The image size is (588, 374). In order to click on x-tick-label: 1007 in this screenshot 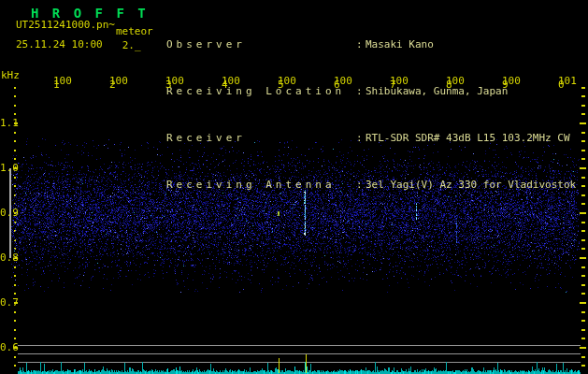, I will do `click(393, 80)`.